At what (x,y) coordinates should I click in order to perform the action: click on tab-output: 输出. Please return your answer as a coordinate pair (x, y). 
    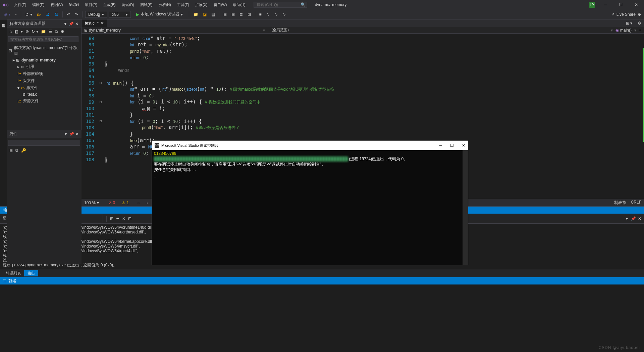
    Looking at the image, I should click on (31, 273).